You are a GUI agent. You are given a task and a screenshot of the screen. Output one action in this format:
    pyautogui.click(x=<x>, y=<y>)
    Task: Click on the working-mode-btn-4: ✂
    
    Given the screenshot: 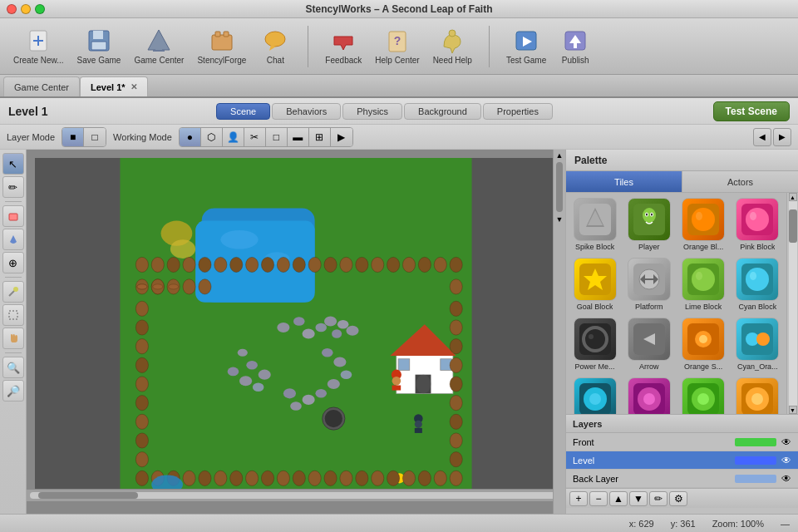 What is the action you would take?
    pyautogui.click(x=255, y=137)
    